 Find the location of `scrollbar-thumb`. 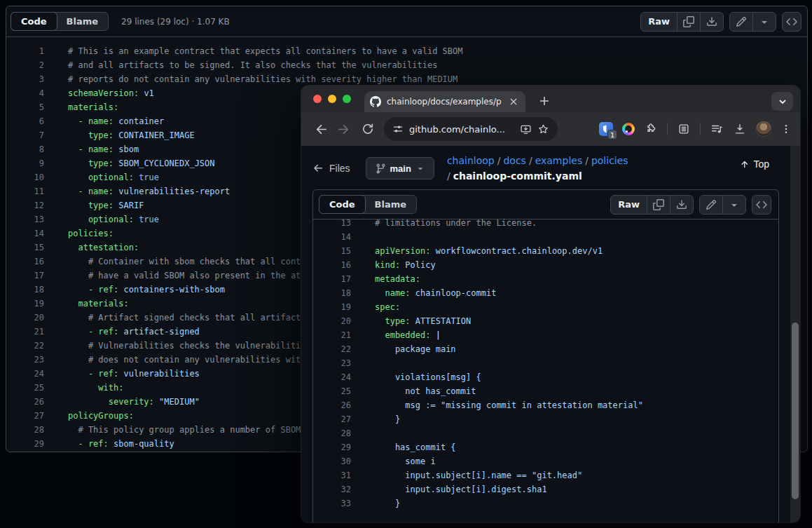

scrollbar-thumb is located at coordinates (795, 411).